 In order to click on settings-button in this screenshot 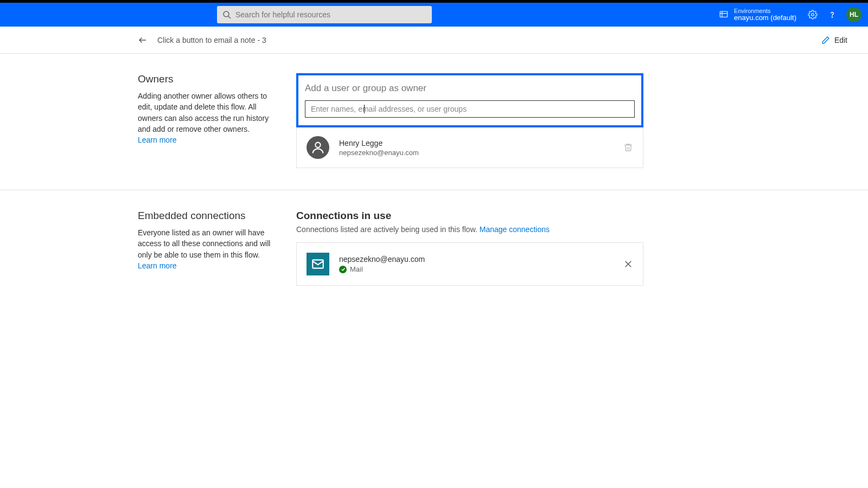, I will do `click(813, 15)`.